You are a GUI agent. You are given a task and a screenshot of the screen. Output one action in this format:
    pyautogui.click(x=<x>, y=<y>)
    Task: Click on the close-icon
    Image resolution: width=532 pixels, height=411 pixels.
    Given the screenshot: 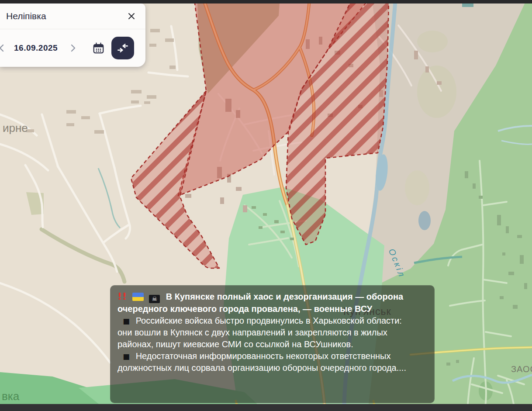 What is the action you would take?
    pyautogui.click(x=131, y=16)
    